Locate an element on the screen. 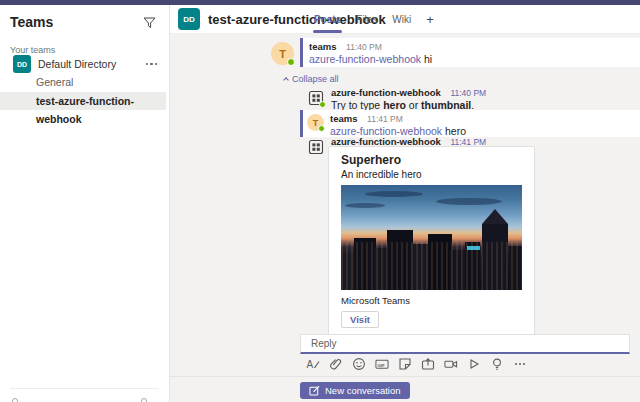 The height and width of the screenshot is (402, 640). sidebar-divider is located at coordinates (84, 388).